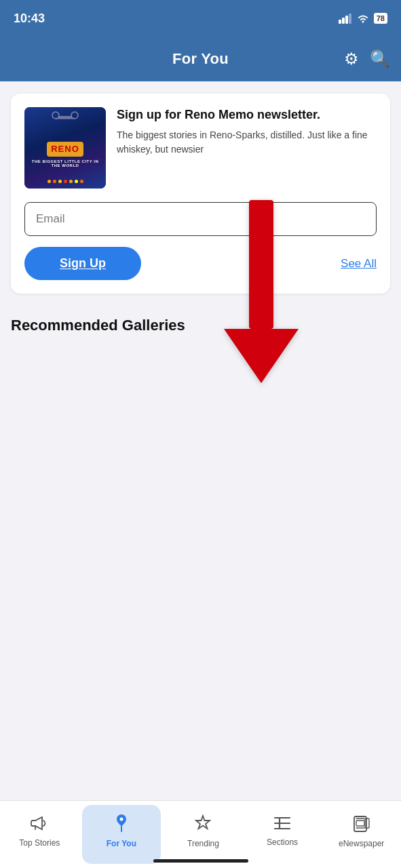 The height and width of the screenshot is (868, 401). Describe the element at coordinates (367, 59) in the screenshot. I see `header-actions: ⚙ 🔍` at that location.